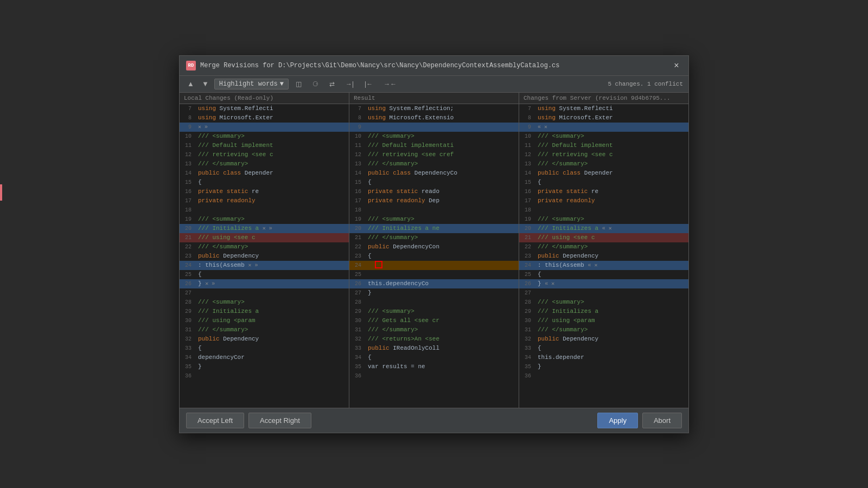 The image size is (868, 488). What do you see at coordinates (434, 303) in the screenshot?
I see `center-line-28: 28` at bounding box center [434, 303].